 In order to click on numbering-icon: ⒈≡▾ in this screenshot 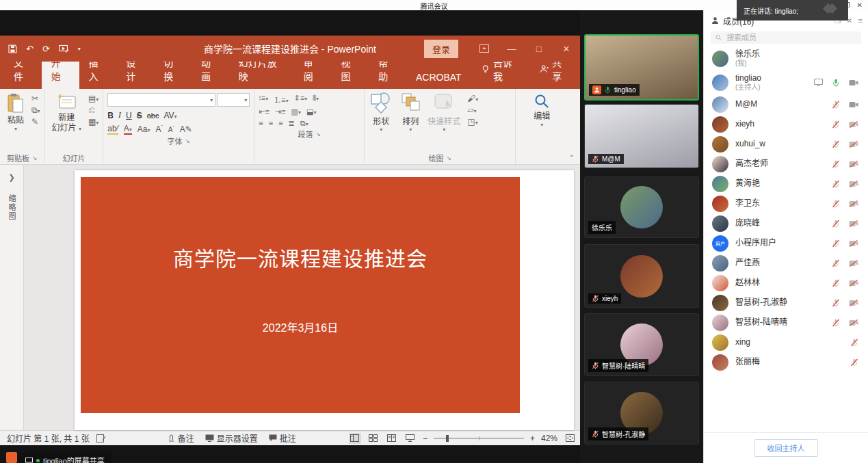, I will do `click(280, 99)`.